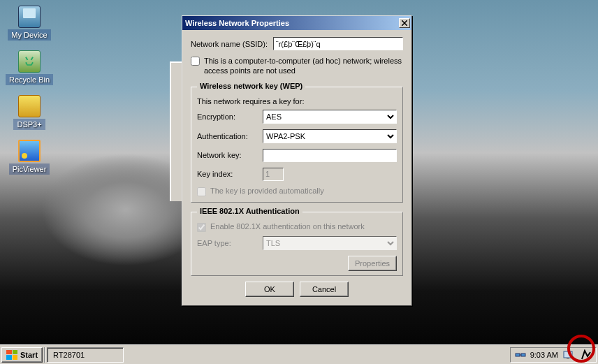 This screenshot has height=364, width=598. What do you see at coordinates (299, 354) in the screenshot?
I see `taskbar: Start RT28701 9:03 AM` at bounding box center [299, 354].